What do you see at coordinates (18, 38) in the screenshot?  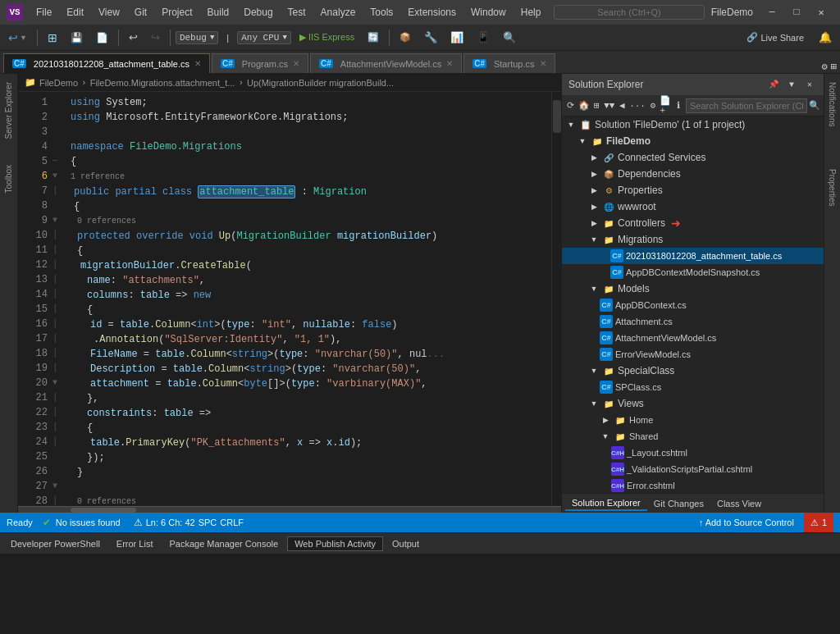 I see `toolbar-icon-group: ↩ ▼` at bounding box center [18, 38].